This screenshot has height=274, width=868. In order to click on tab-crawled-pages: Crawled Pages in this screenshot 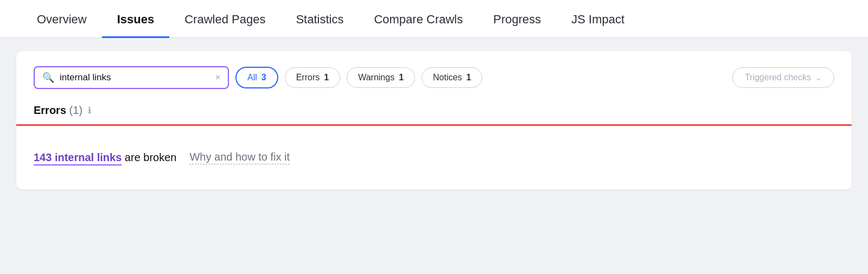, I will do `click(225, 20)`.